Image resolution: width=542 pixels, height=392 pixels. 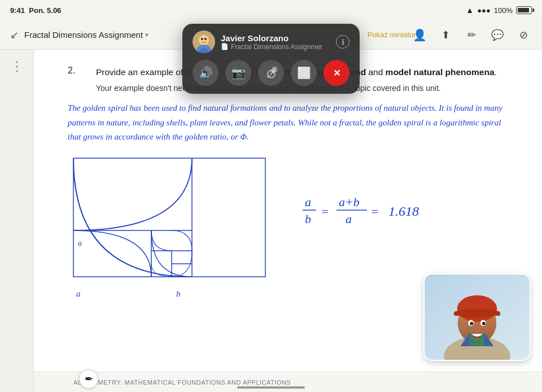 What do you see at coordinates (276, 42) in the screenshot?
I see `contact-info: Javier Solorzano 📄 Fractal Dimensions As…` at bounding box center [276, 42].